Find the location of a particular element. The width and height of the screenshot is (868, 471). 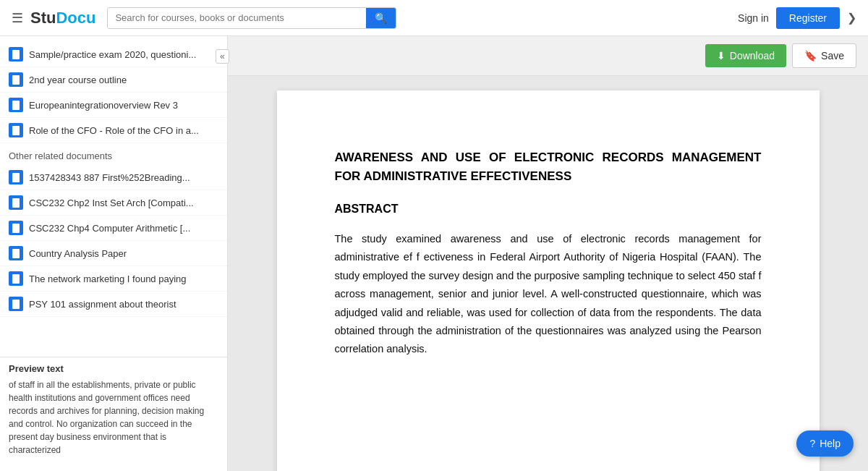

sign-in-button: Sign in is located at coordinates (754, 18).